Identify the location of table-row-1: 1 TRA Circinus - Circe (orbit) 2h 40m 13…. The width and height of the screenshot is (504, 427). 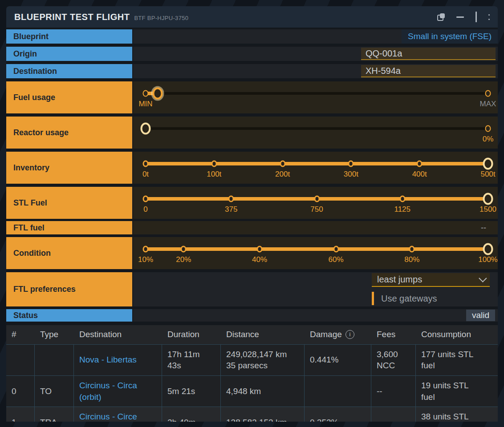
(252, 414).